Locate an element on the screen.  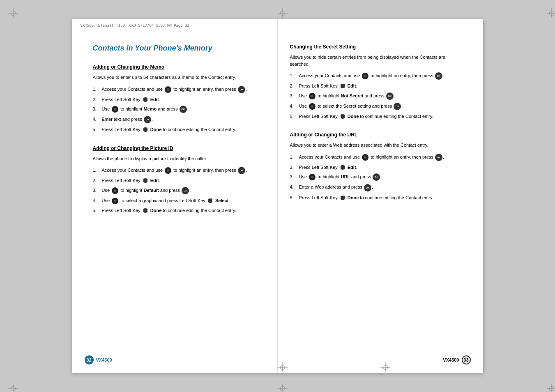
list-item: 4. Use to select a graphic and press Lef… is located at coordinates (179, 201).